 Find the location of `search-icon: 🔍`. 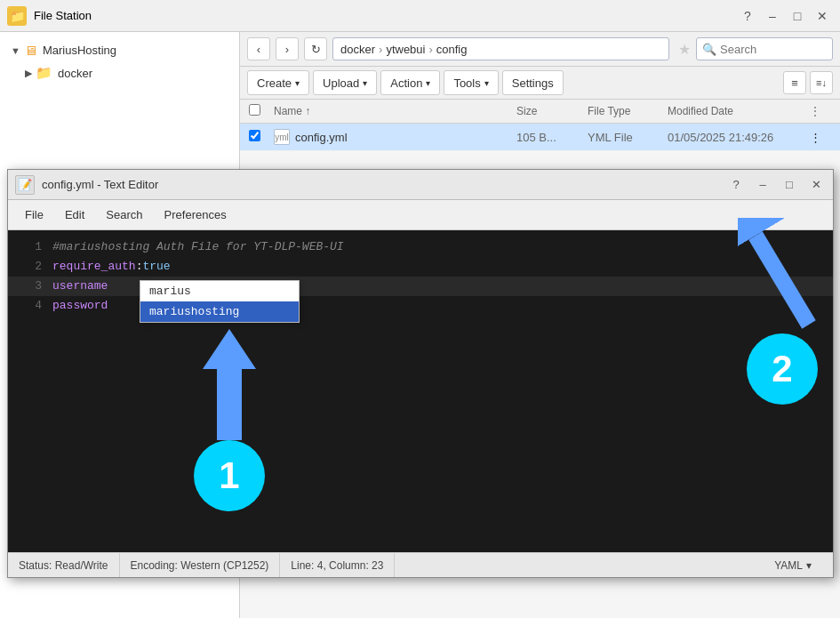

search-icon: 🔍 is located at coordinates (709, 50).